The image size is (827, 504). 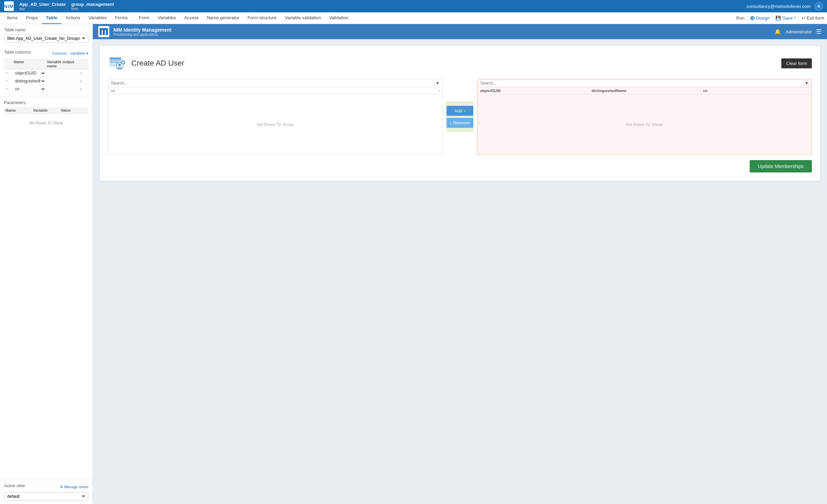 What do you see at coordinates (84, 74) in the screenshot?
I see `col-expand-1: ▾` at bounding box center [84, 74].